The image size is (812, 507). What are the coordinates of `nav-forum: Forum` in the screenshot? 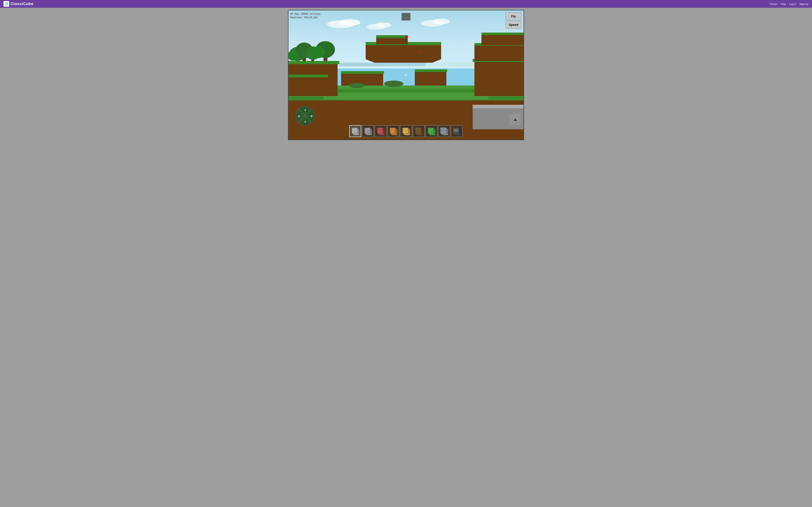 It's located at (774, 4).